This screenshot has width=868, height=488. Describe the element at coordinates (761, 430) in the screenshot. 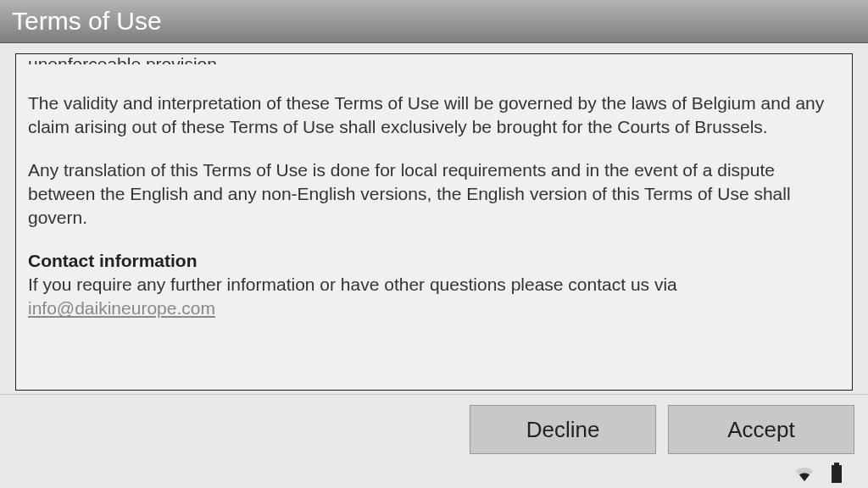

I see `accept-button: Accept` at that location.